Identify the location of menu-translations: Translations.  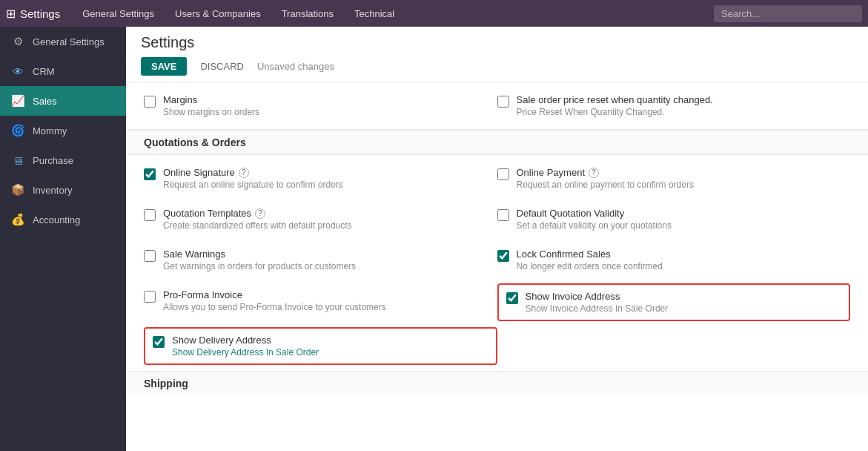
(308, 13).